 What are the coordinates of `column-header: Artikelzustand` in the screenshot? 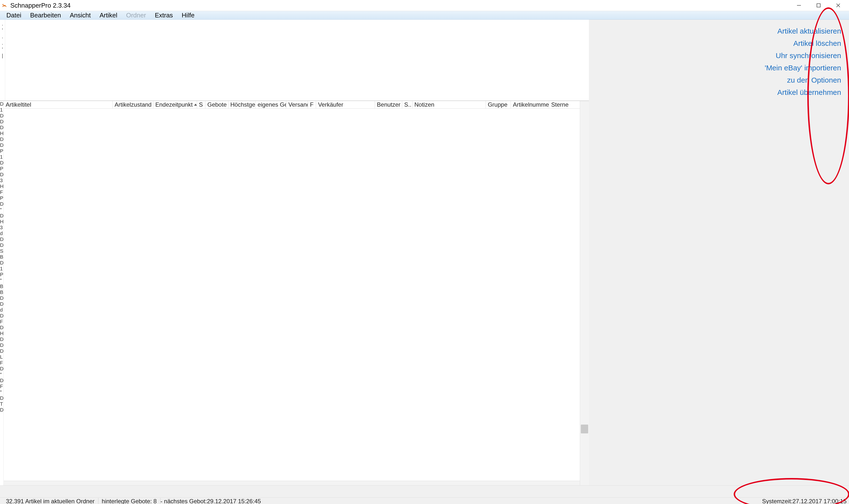 It's located at (133, 105).